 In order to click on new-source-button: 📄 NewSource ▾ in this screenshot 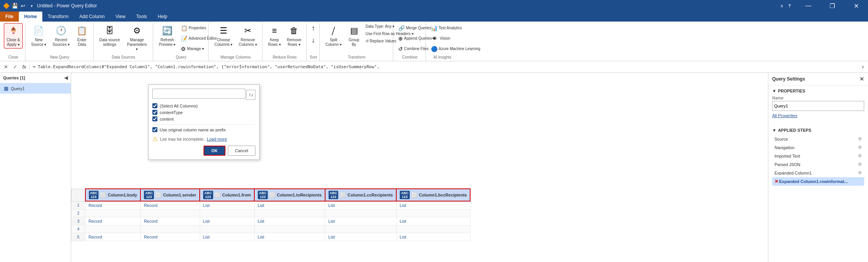, I will do `click(38, 36)`.